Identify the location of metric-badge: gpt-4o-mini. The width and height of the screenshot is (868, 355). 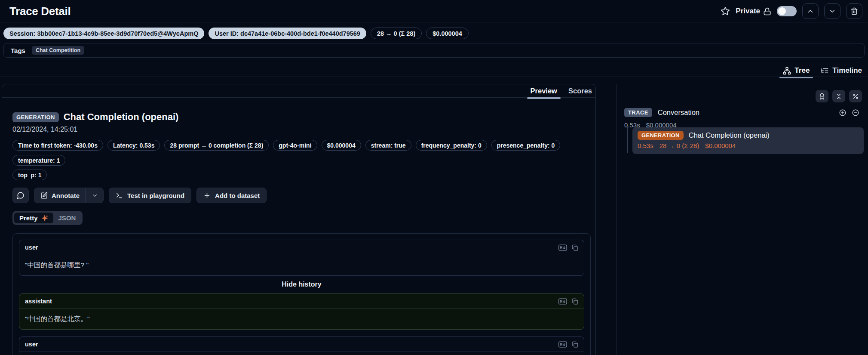
(295, 145).